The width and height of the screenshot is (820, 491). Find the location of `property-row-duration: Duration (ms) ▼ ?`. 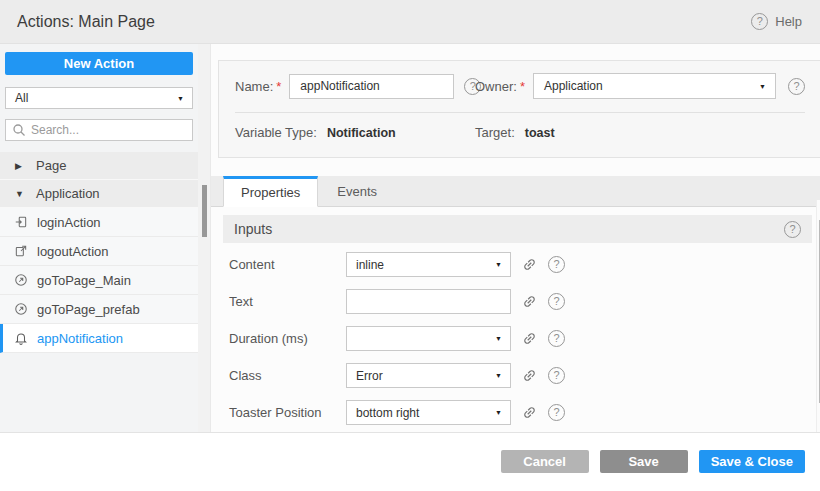

property-row-duration: Duration (ms) ▼ ? is located at coordinates (524, 338).